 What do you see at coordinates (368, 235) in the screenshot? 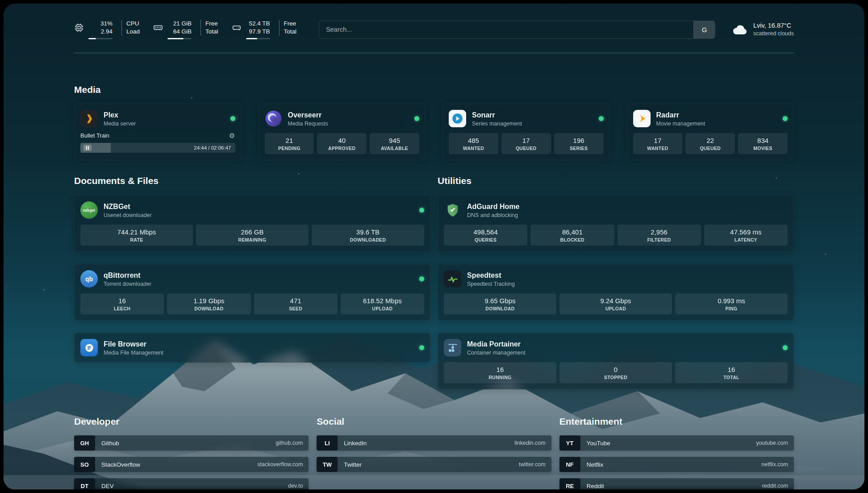
I see `stat-downloaded: 39.6 TB DOWNLOADED` at bounding box center [368, 235].